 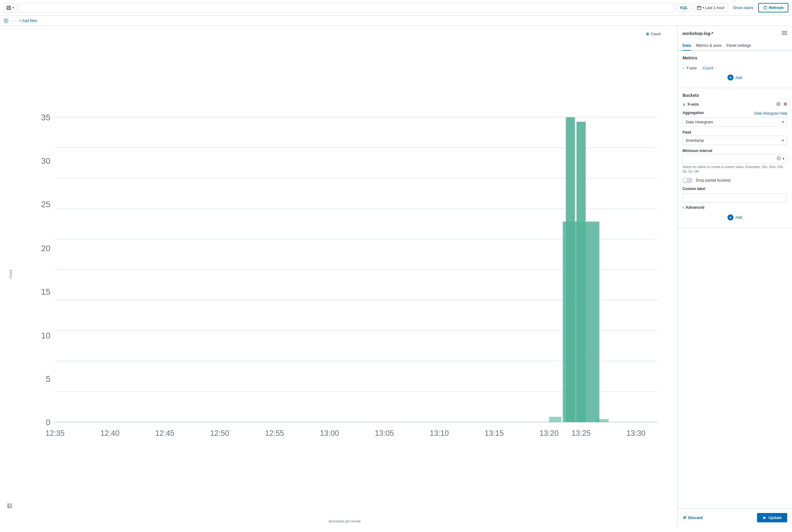 What do you see at coordinates (693, 113) in the screenshot?
I see `aggregation-label: Aggregation` at bounding box center [693, 113].